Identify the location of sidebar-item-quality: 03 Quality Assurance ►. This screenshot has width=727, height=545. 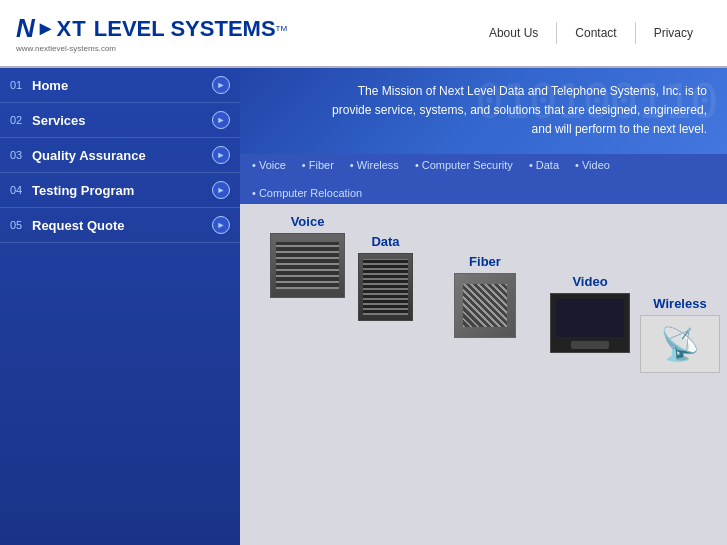
(120, 156).